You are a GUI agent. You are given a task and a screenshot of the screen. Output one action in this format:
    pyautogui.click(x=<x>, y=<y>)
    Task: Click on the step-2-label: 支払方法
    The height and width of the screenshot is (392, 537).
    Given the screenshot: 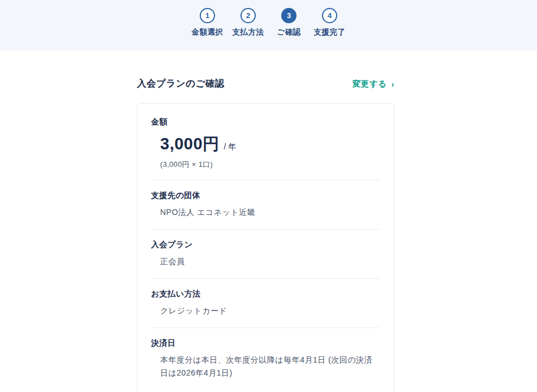 What is the action you would take?
    pyautogui.click(x=248, y=32)
    